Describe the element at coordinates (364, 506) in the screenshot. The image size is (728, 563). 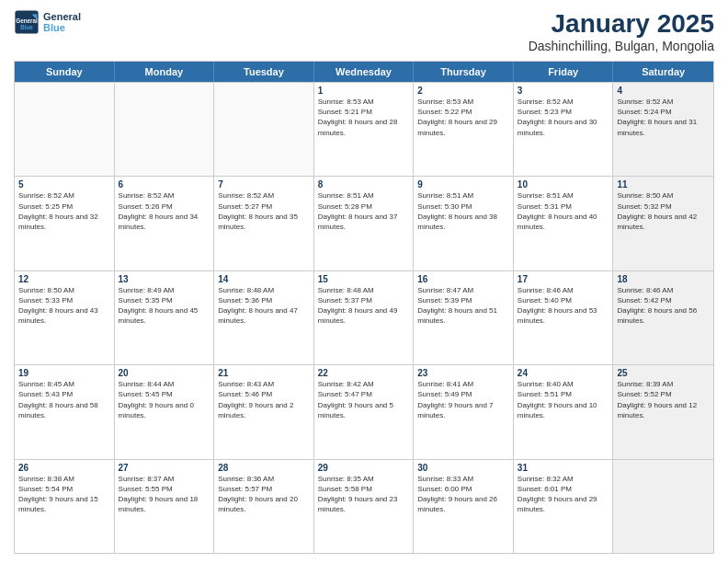
I see `calendar-cell: 29Sunrise: 8:35 AMSunset: 5:58 PMDayligh…` at that location.